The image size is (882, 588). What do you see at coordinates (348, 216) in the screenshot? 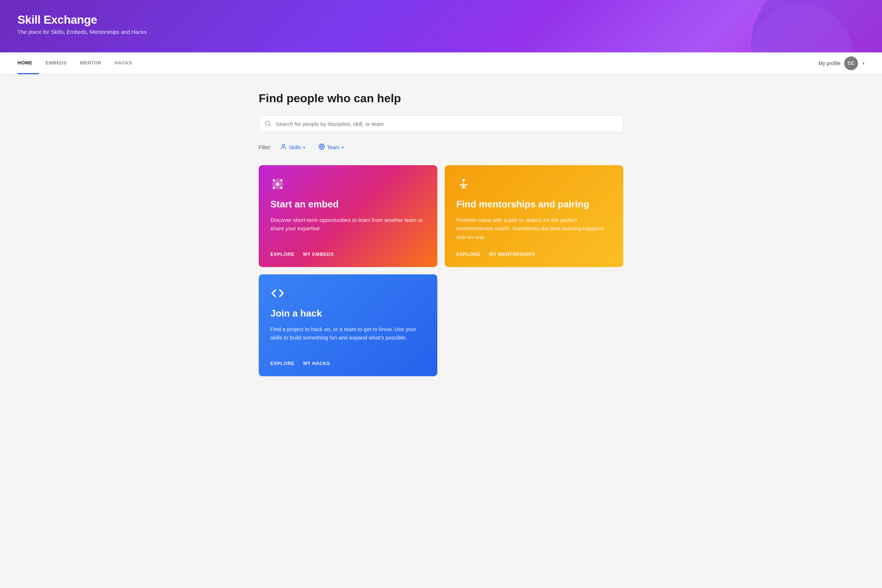
I see `embed-card: Start an embed Discover short-term oppor…` at bounding box center [348, 216].